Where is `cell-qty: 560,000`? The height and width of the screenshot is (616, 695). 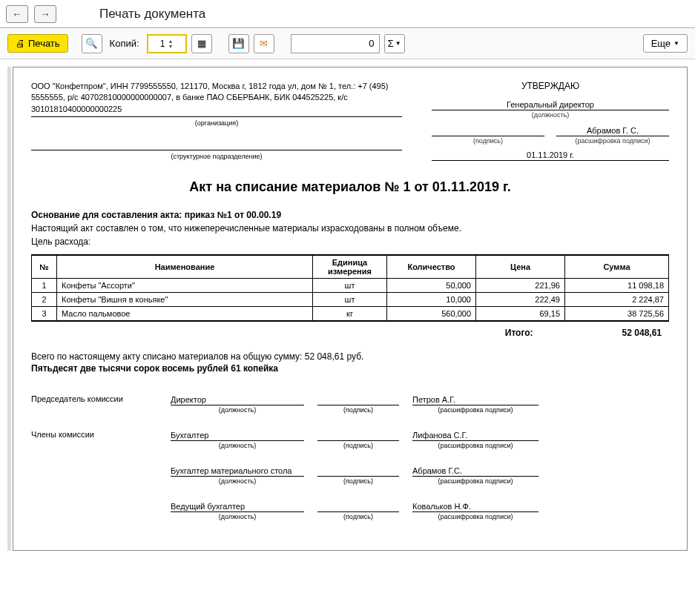 cell-qty: 560,000 is located at coordinates (432, 314).